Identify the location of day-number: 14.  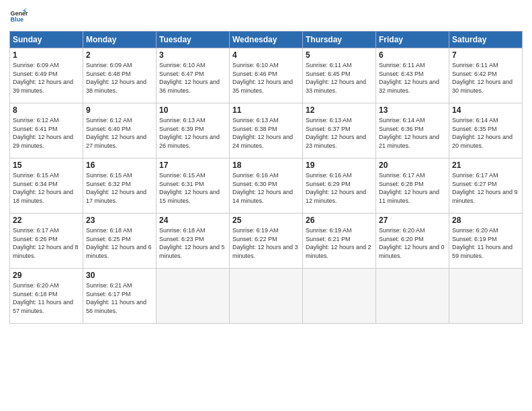
(486, 110).